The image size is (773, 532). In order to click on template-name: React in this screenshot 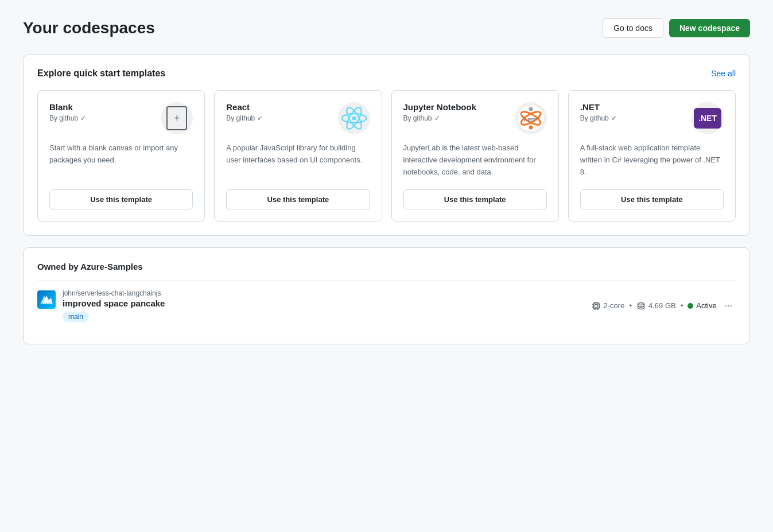, I will do `click(244, 107)`.